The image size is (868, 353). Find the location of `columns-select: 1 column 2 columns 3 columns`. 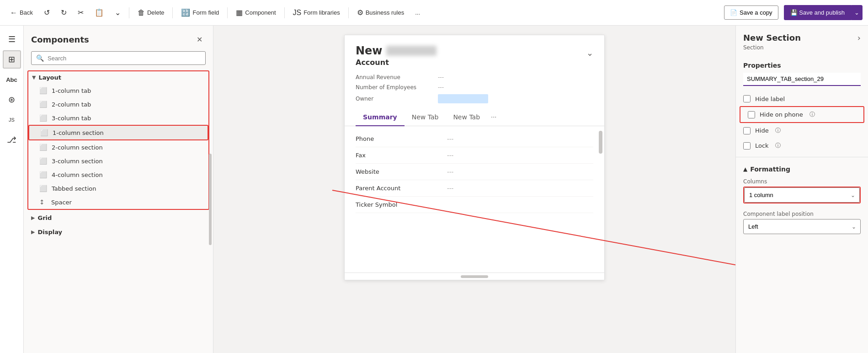

columns-select: 1 column 2 columns 3 columns is located at coordinates (802, 195).